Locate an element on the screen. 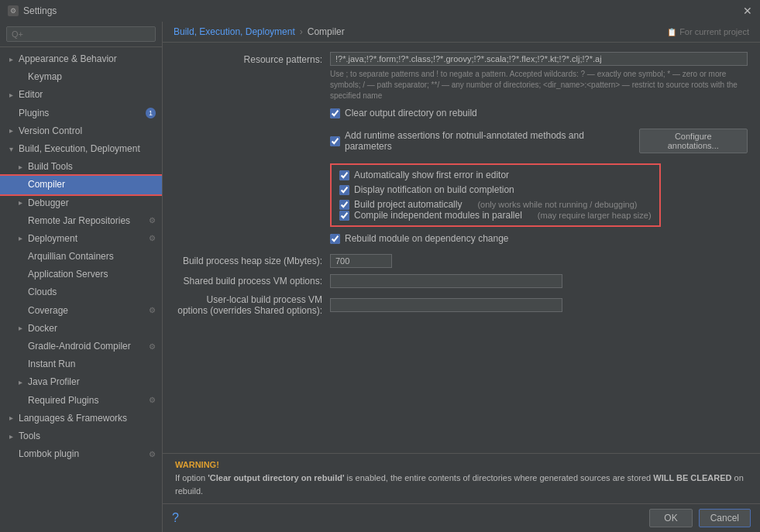  sidebar-item-label: Docker is located at coordinates (43, 328).